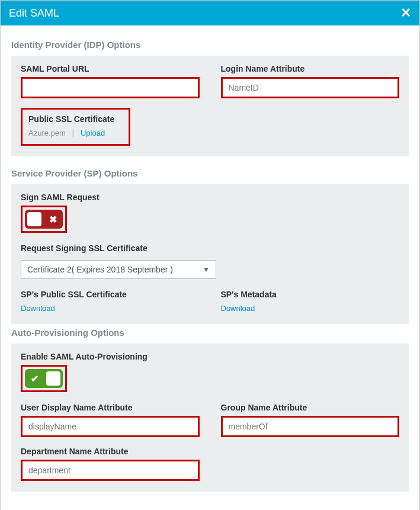 This screenshot has height=510, width=420. I want to click on login-name-attribute-label: Login Name Attribute, so click(310, 69).